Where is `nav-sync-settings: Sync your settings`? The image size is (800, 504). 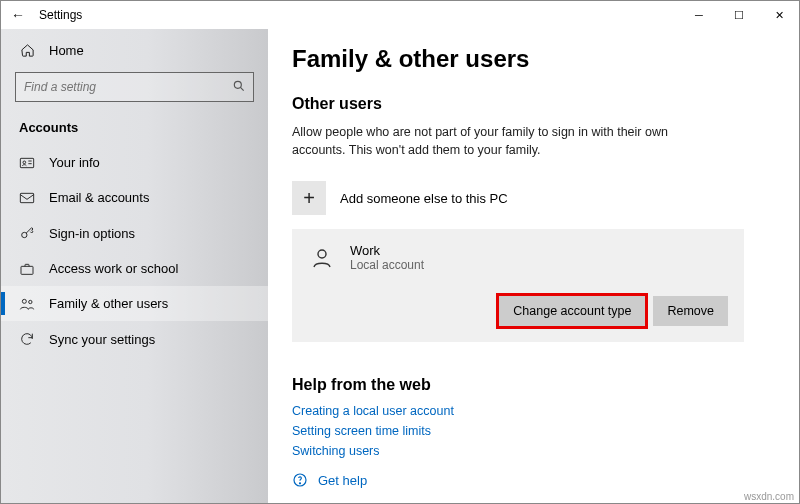 nav-sync-settings: Sync your settings is located at coordinates (134, 339).